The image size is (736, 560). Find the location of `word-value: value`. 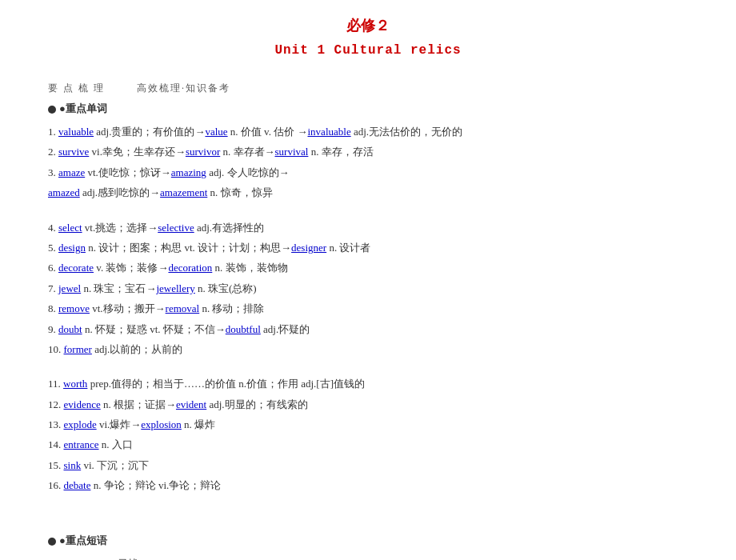

word-value: value is located at coordinates (216, 131).